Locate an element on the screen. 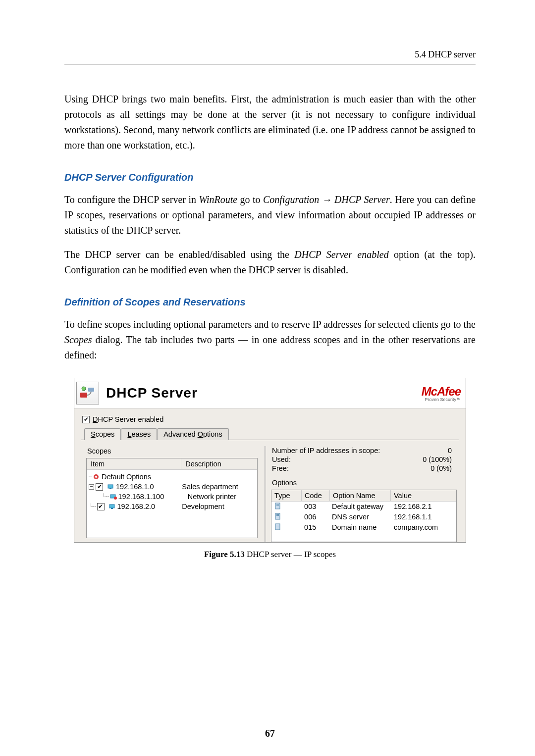 The width and height of the screenshot is (535, 756). mcafee-logo: McAfee Proven Security™ is located at coordinates (441, 393).